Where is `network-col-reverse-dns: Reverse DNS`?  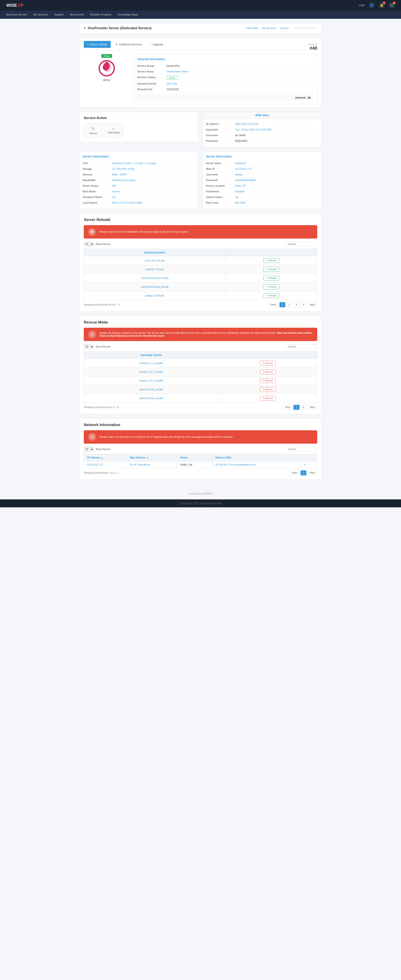 network-col-reverse-dns: Reverse DNS is located at coordinates (256, 458).